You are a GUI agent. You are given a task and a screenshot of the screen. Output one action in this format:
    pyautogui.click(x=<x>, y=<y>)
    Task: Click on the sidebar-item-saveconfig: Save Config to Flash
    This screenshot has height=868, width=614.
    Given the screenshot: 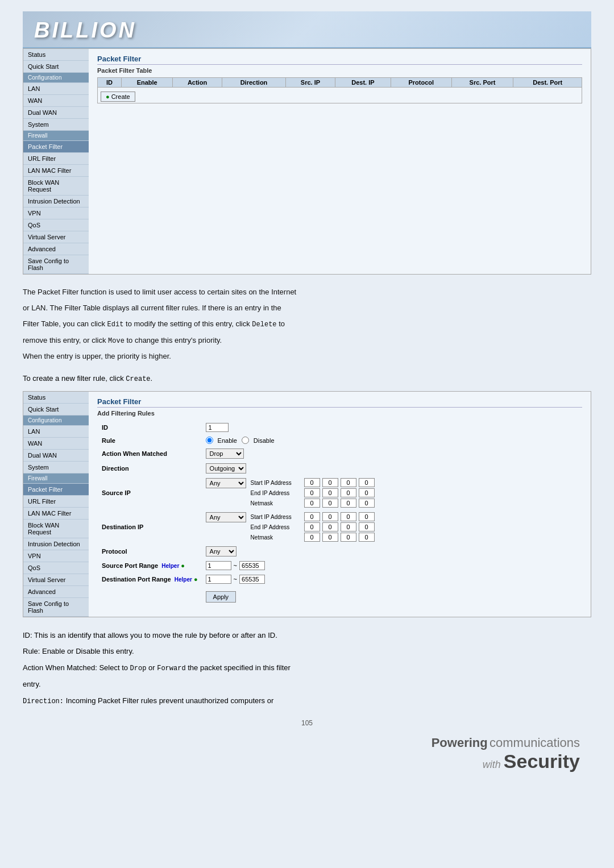 What is the action you would take?
    pyautogui.click(x=56, y=265)
    